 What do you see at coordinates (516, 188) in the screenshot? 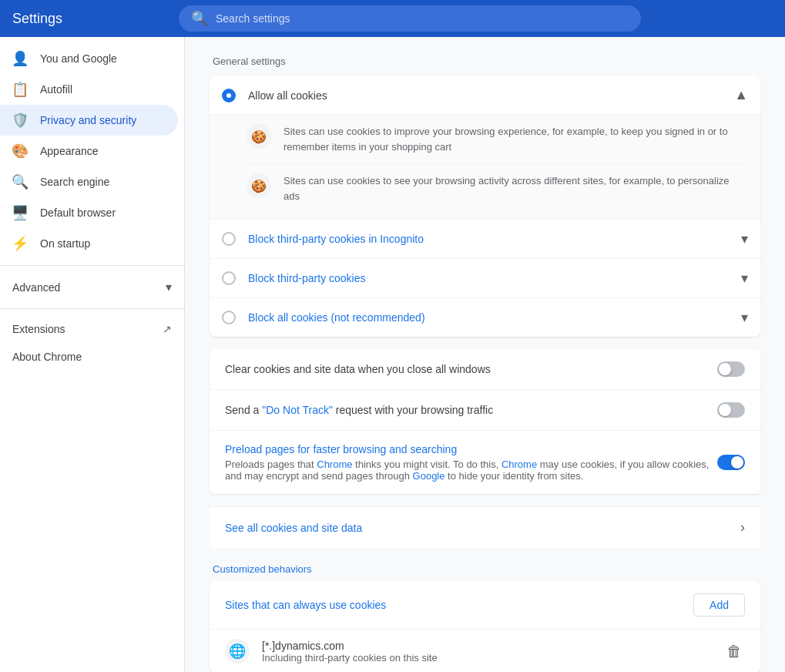
I see `cookie-detail-text-2: Sites can use cookies to see your browsi…` at bounding box center [516, 188].